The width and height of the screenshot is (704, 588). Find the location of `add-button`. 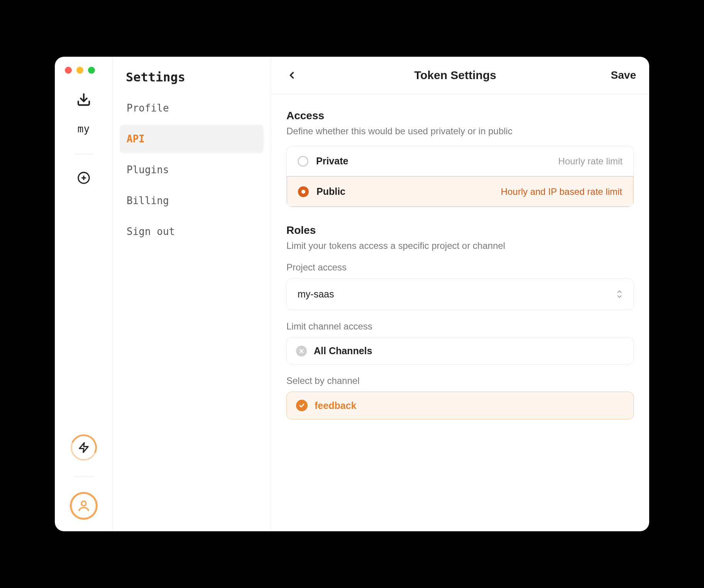

add-button is located at coordinates (84, 178).